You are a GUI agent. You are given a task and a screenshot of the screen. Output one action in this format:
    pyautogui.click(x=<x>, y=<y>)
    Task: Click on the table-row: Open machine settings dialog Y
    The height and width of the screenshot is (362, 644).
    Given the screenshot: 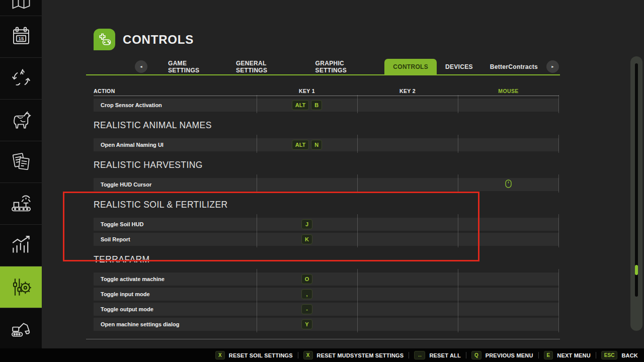 What is the action you would take?
    pyautogui.click(x=326, y=324)
    